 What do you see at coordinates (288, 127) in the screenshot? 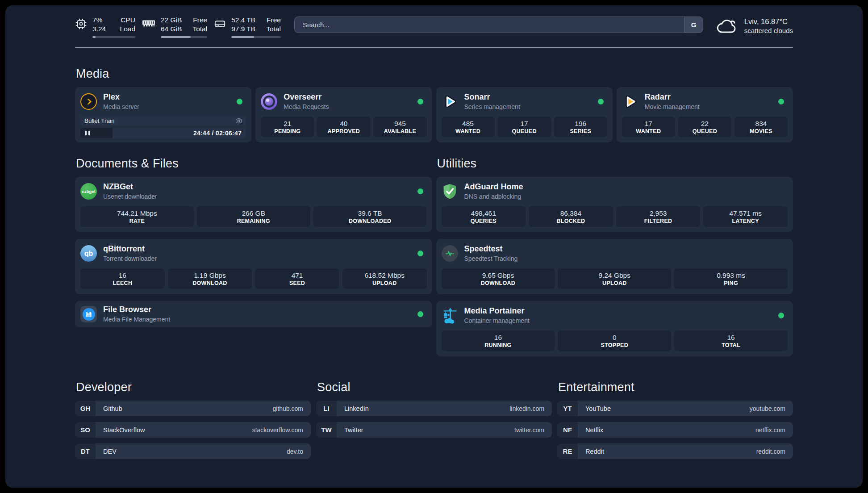
I see `stat-box: 21 PENDING` at bounding box center [288, 127].